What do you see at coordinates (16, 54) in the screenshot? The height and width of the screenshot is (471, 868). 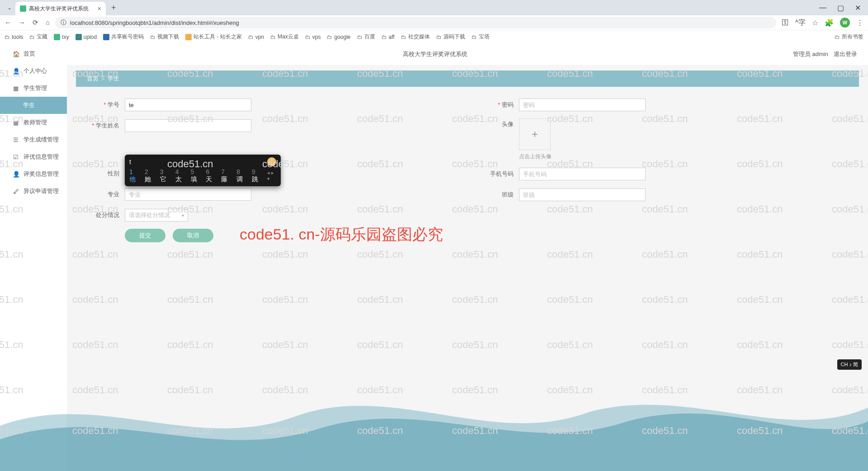 I see `home-icon: 🏠` at bounding box center [16, 54].